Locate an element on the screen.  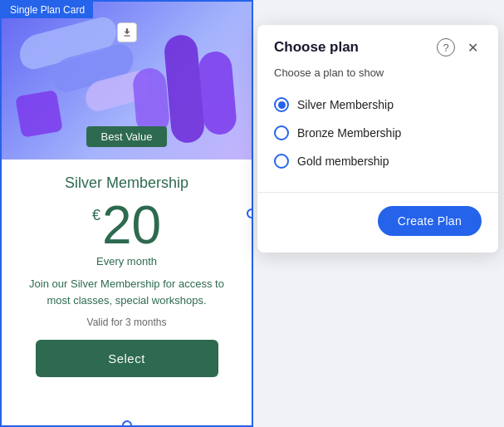
radio-circle-gold is located at coordinates (281, 161).